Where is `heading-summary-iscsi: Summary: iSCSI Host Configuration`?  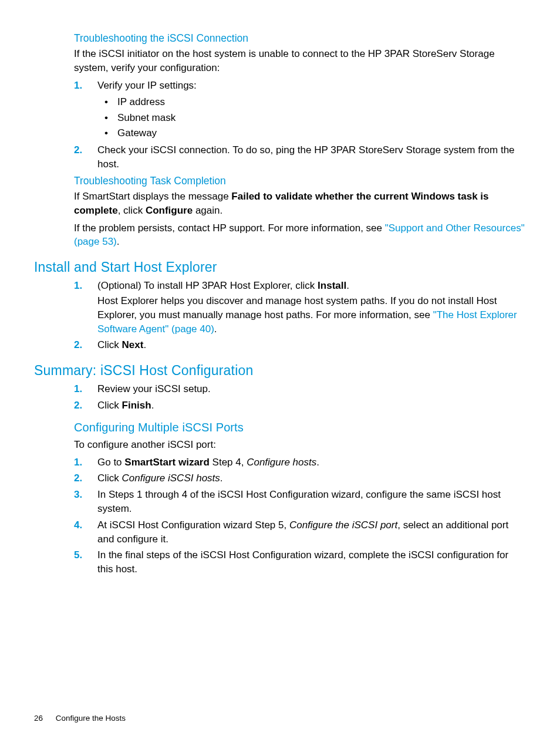
heading-summary-iscsi: Summary: iSCSI Host Configuration is located at coordinates (280, 371).